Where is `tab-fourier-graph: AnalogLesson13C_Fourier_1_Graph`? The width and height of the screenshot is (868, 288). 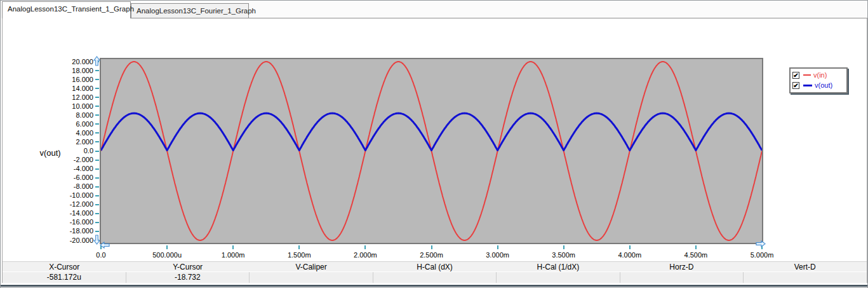
tab-fourier-graph: AnalogLesson13C_Fourier_1_Graph is located at coordinates (190, 10).